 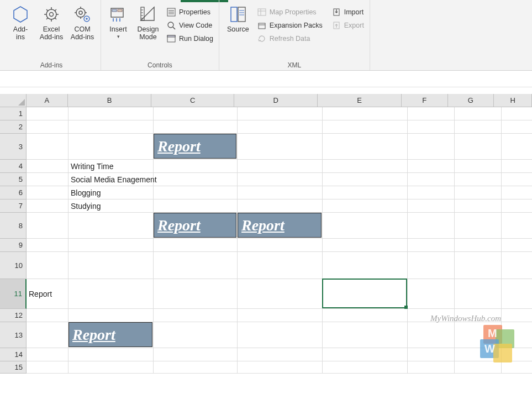 What do you see at coordinates (13, 166) in the screenshot?
I see `row-header: 4` at bounding box center [13, 166].